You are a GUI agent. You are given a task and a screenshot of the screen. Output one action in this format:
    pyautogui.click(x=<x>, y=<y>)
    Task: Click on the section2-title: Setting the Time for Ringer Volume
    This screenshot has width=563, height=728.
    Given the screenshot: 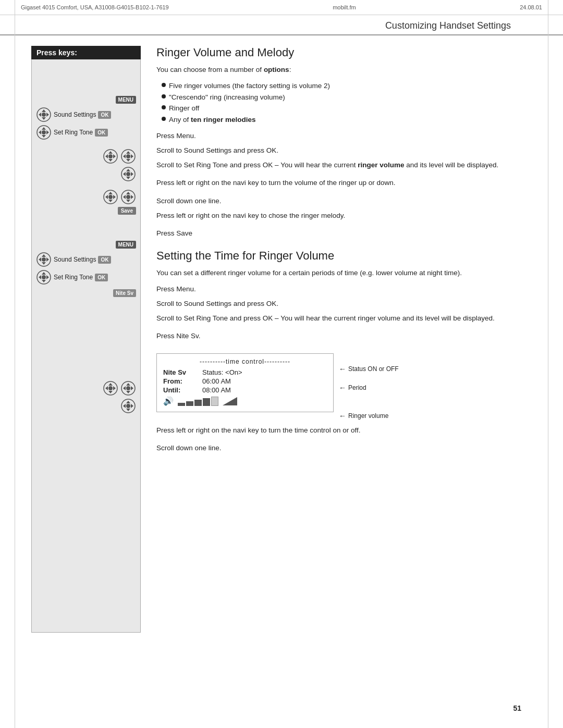 What is the action you would take?
    pyautogui.click(x=344, y=256)
    